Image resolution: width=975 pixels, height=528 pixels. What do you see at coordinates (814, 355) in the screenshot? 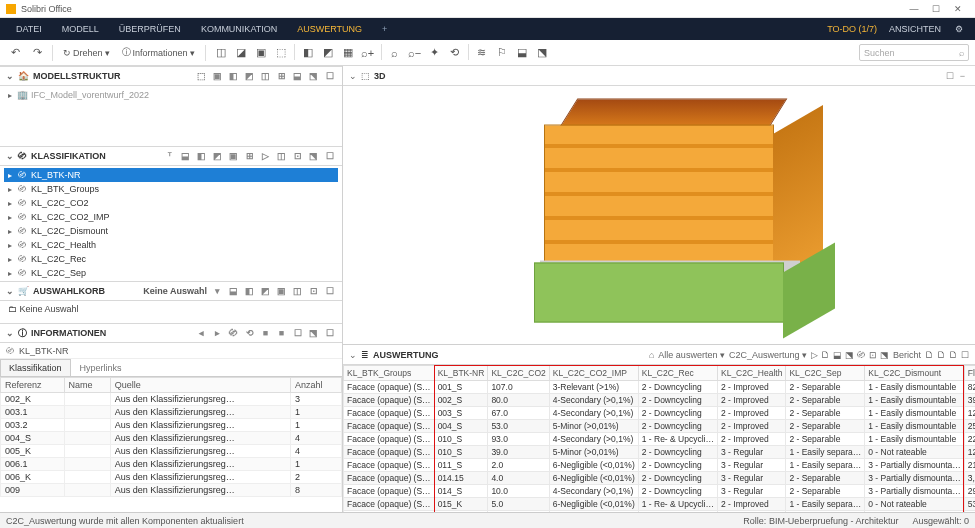
I see `ausw-hdr-icon-0: ▷` at bounding box center [814, 355].